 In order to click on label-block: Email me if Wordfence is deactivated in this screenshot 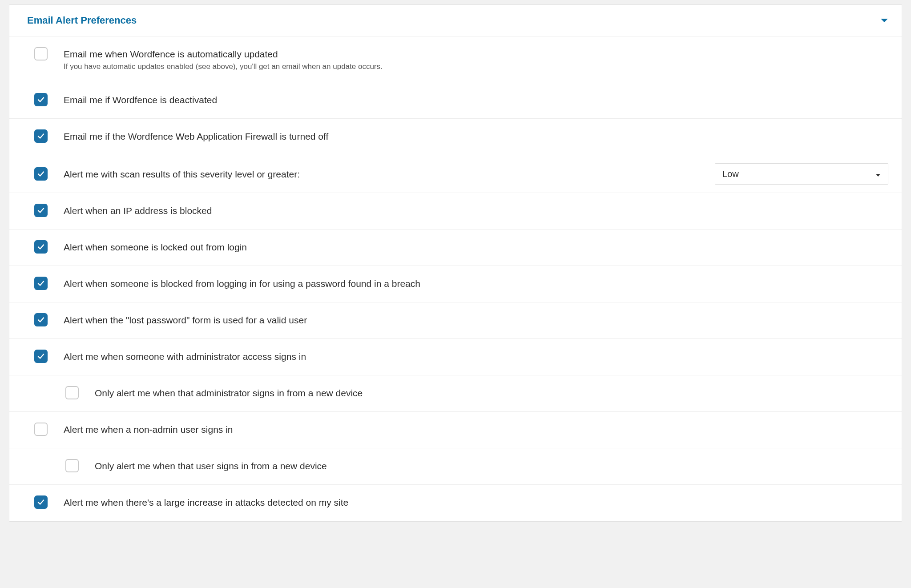, I will do `click(476, 100)`.